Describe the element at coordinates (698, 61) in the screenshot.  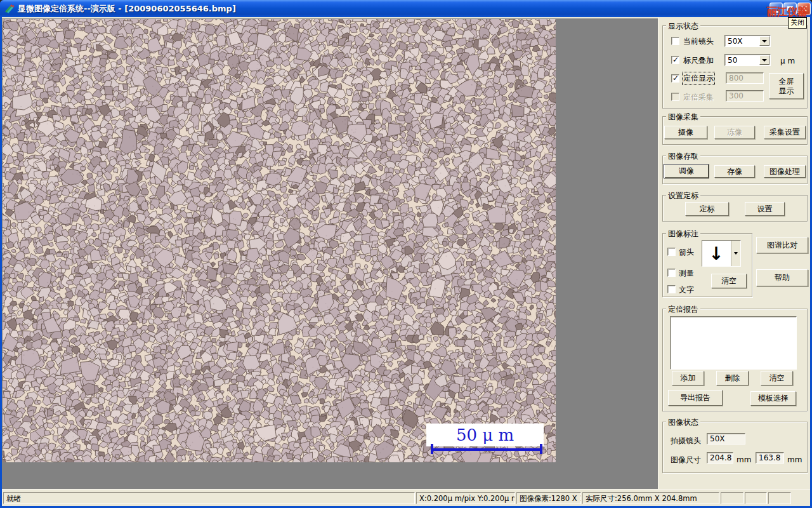
I see `ruler-overlay-label: 标尺叠加` at that location.